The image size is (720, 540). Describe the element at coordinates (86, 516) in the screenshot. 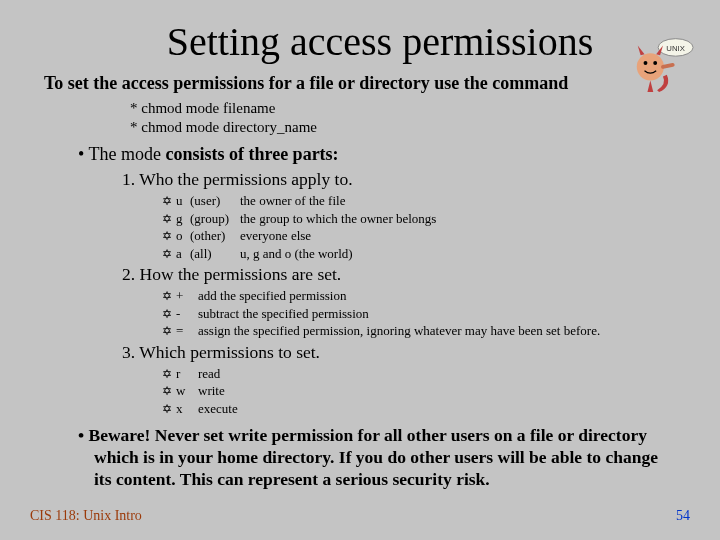

I see `footer-course: CIS 118: Unix Intro` at that location.